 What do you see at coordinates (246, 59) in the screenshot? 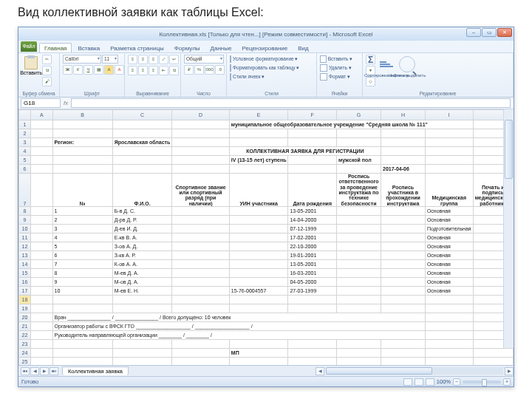
I see `conditional-formatting-button: Условное форматирование ▾` at bounding box center [246, 59].